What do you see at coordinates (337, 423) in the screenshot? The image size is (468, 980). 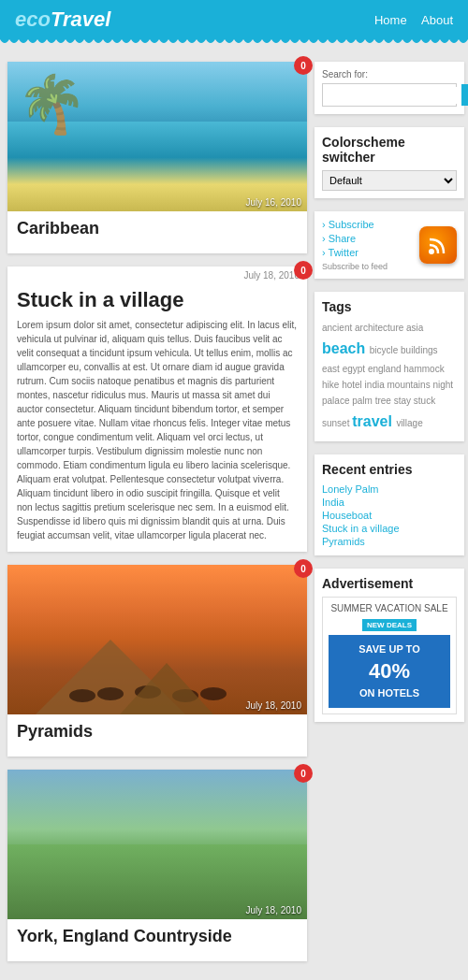 I see `tag-sunset: sunset` at bounding box center [337, 423].